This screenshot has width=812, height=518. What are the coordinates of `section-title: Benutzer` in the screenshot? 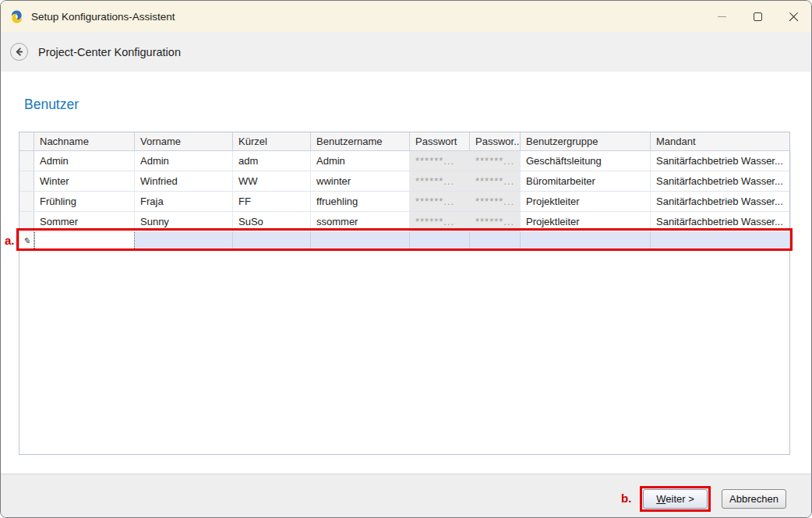 It's located at (51, 104).